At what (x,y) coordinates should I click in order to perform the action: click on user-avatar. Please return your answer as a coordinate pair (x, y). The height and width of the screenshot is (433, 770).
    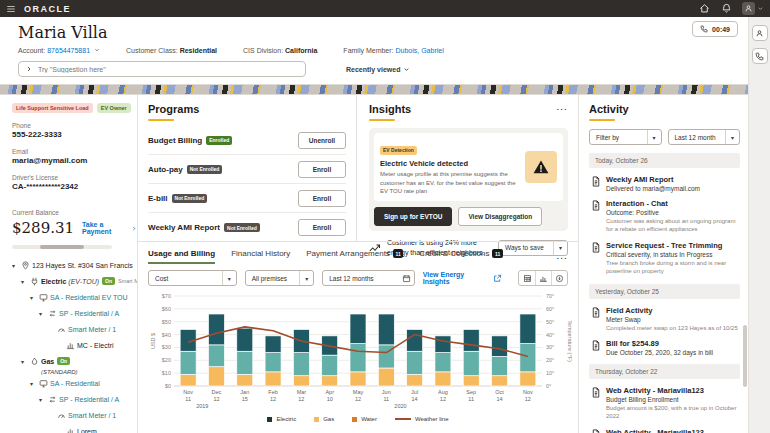
    Looking at the image, I should click on (748, 8).